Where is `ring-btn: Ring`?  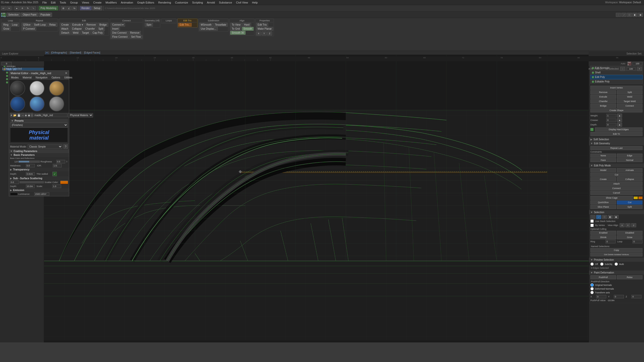 ring-btn: Ring is located at coordinates (6, 25).